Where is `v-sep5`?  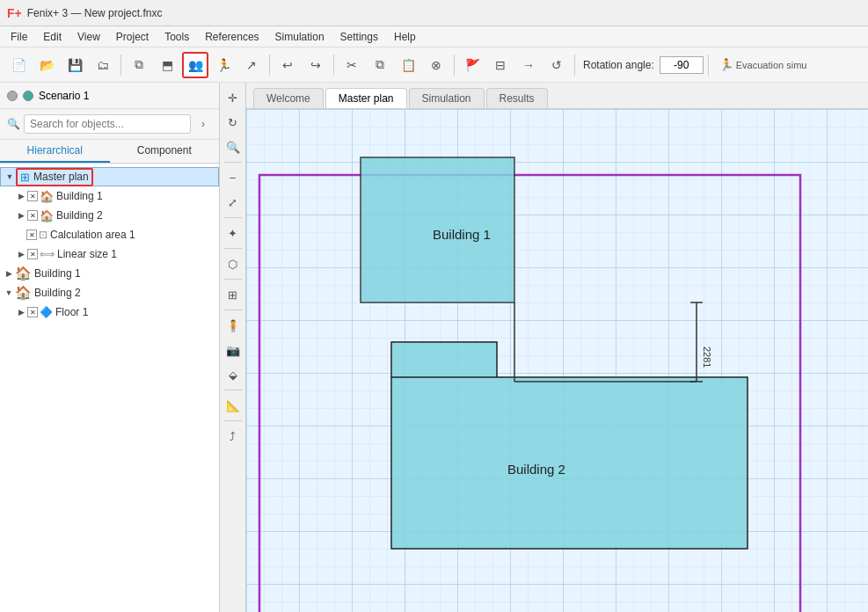
v-sep5 is located at coordinates (233, 310).